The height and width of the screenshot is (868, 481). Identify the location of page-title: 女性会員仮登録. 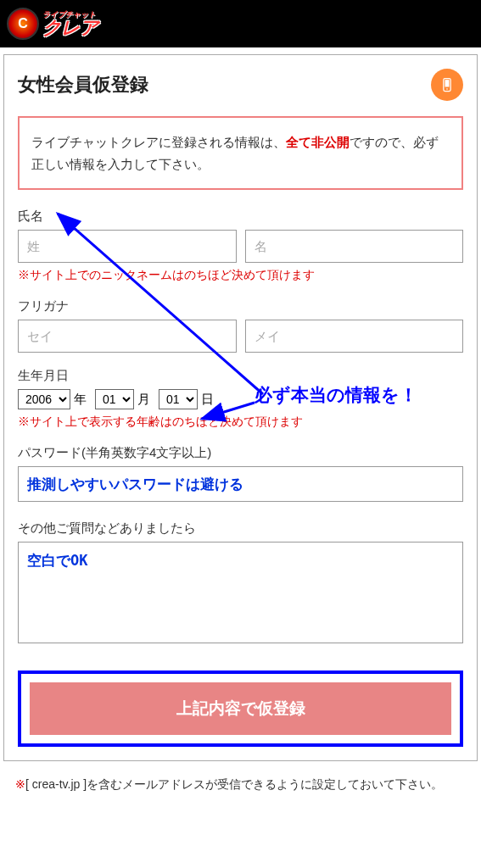
(83, 85).